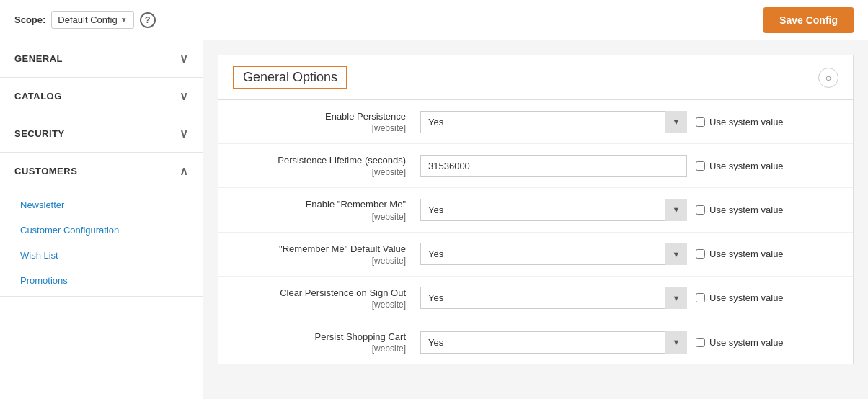 The image size is (868, 399). What do you see at coordinates (101, 171) in the screenshot?
I see `sidebar-section-customers-header: CUSTOMERS ∧` at bounding box center [101, 171].